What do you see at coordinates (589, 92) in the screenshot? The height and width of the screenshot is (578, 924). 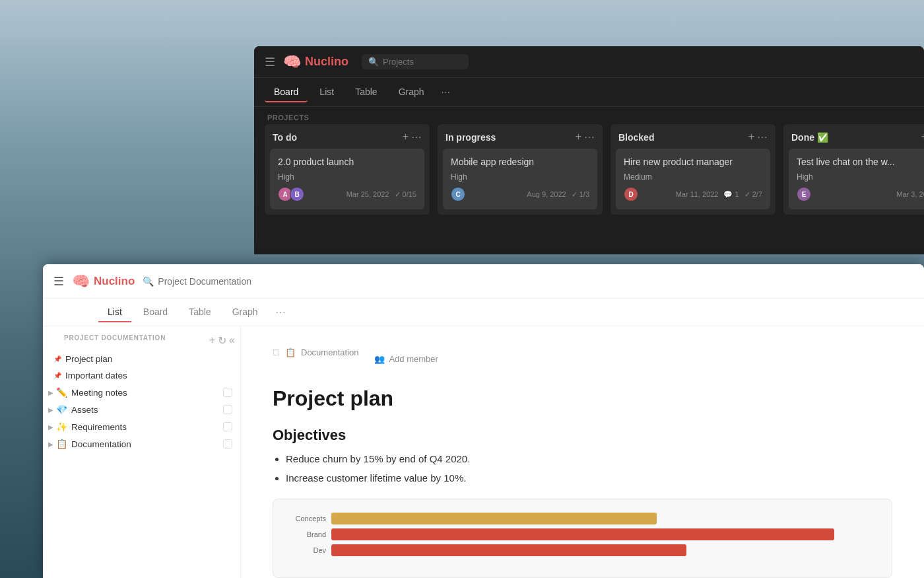 I see `top-tab-bar: Board List Table Graph ···` at bounding box center [589, 92].